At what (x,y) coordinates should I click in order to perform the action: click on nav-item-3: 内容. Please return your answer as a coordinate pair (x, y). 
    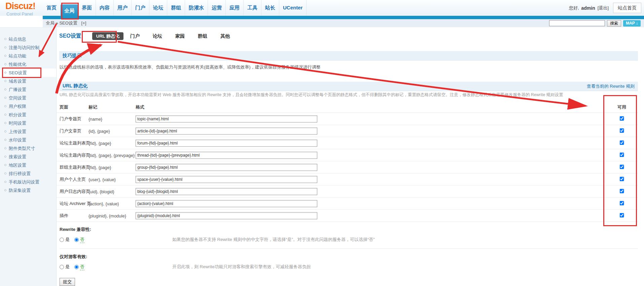
    Looking at the image, I should click on (105, 8).